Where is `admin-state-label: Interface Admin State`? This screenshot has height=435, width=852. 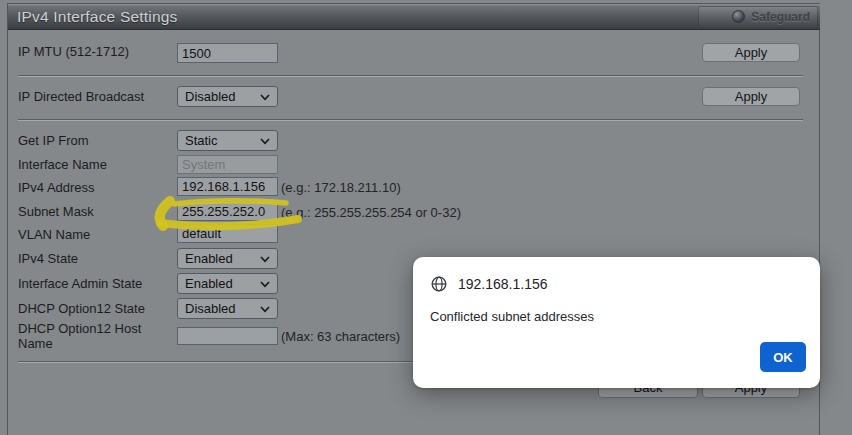 admin-state-label: Interface Admin State is located at coordinates (96, 284).